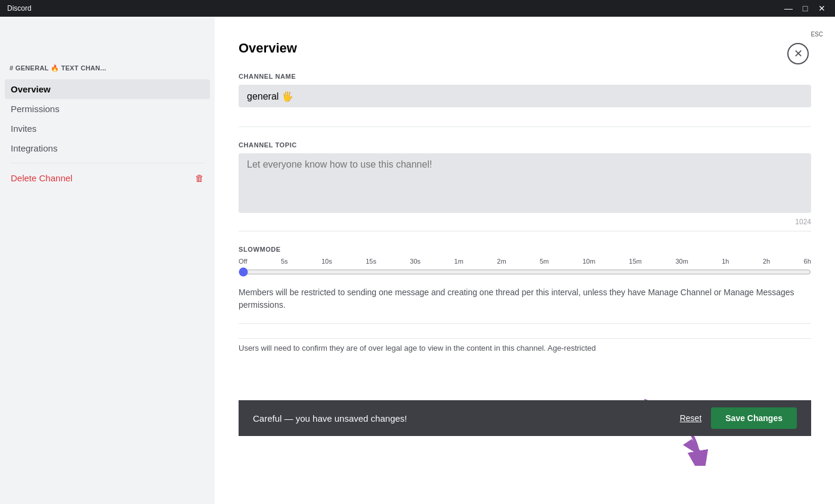 Image resolution: width=835 pixels, height=504 pixels. Describe the element at coordinates (738, 418) in the screenshot. I see `bottom-bar-actions: Reset Save Changes` at that location.